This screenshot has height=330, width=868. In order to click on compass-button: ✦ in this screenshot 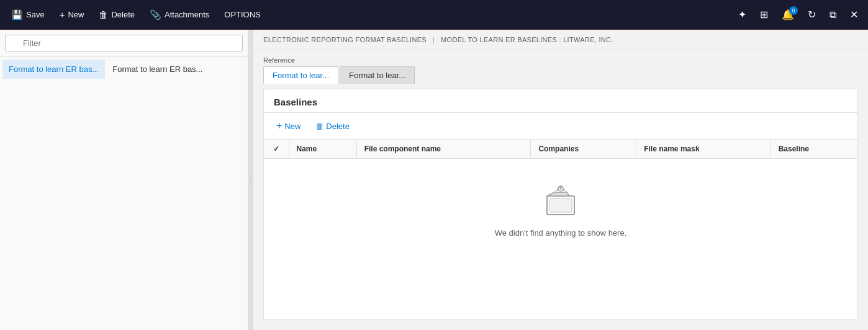, I will do `click(743, 15)`.